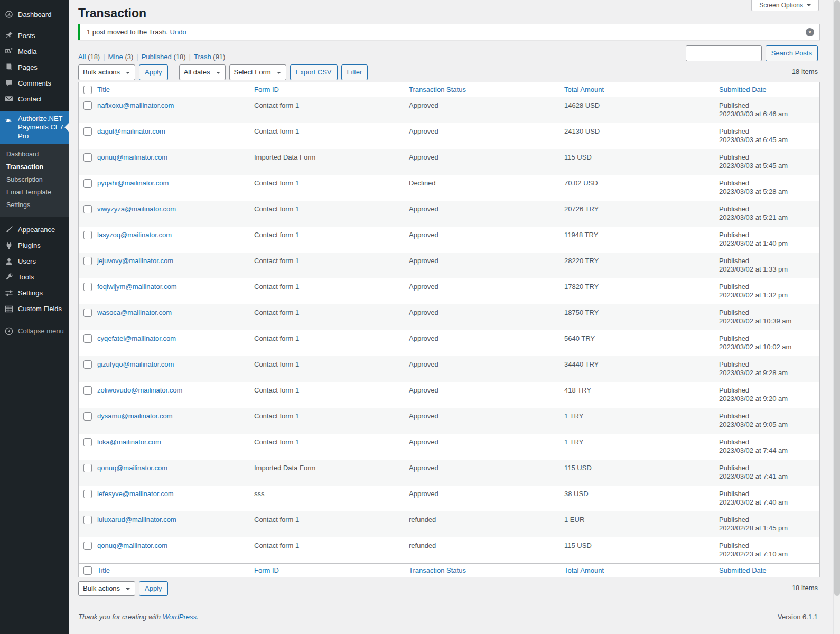 This screenshot has width=840, height=634. I want to click on select-form-select: Select Form, so click(258, 72).